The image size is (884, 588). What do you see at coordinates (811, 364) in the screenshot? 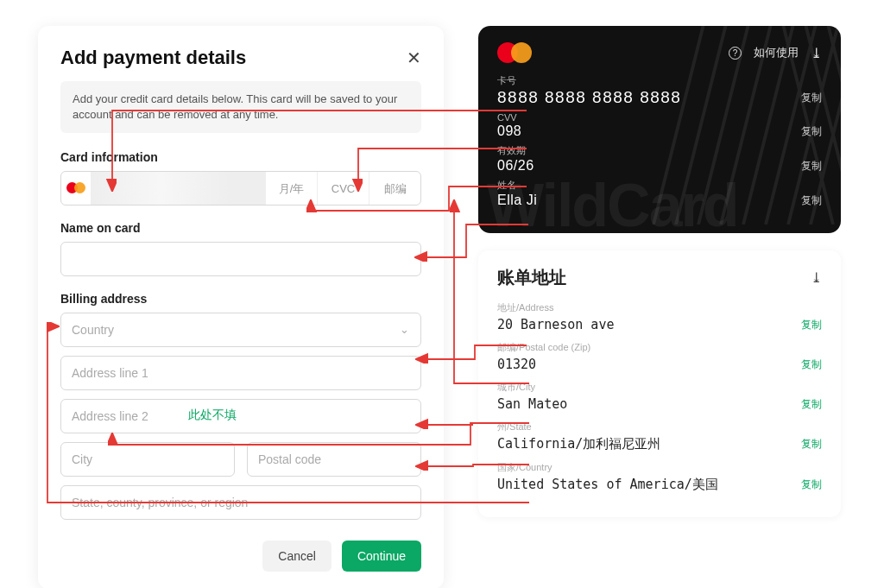
I see `copy-postal: 复制` at bounding box center [811, 364].